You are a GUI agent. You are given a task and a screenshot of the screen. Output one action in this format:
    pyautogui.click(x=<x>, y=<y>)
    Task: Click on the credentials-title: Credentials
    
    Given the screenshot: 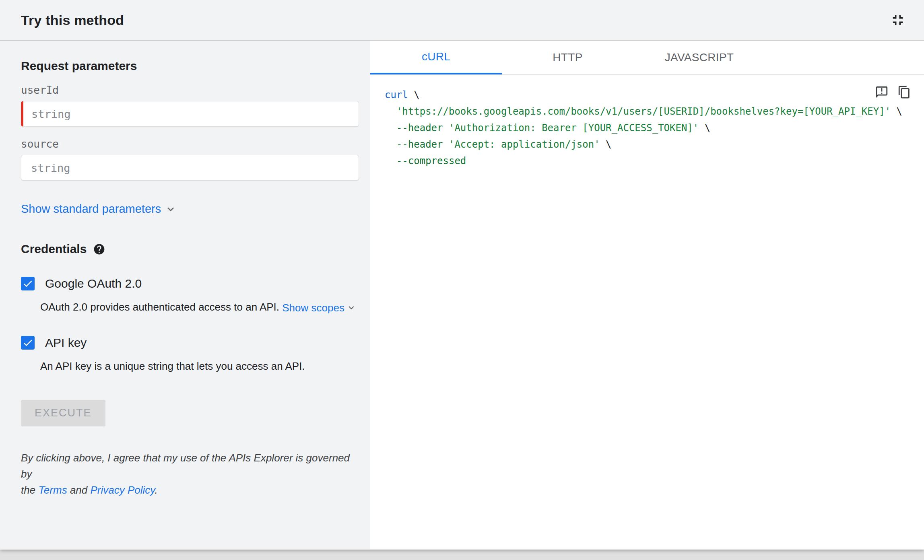 What is the action you would take?
    pyautogui.click(x=54, y=249)
    